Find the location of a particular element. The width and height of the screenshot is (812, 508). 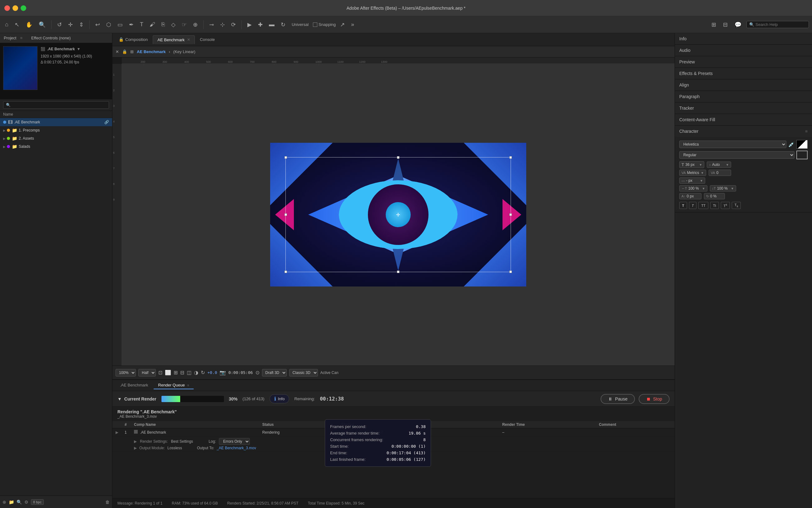

extensions-btn: ⊟ is located at coordinates (725, 25).